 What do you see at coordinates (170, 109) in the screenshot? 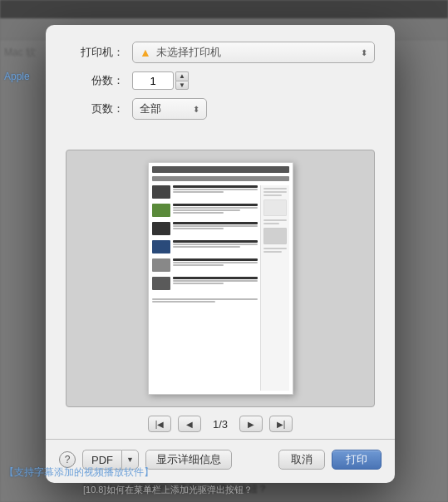
I see `pages-selector: 全部 ⬍` at bounding box center [170, 109].